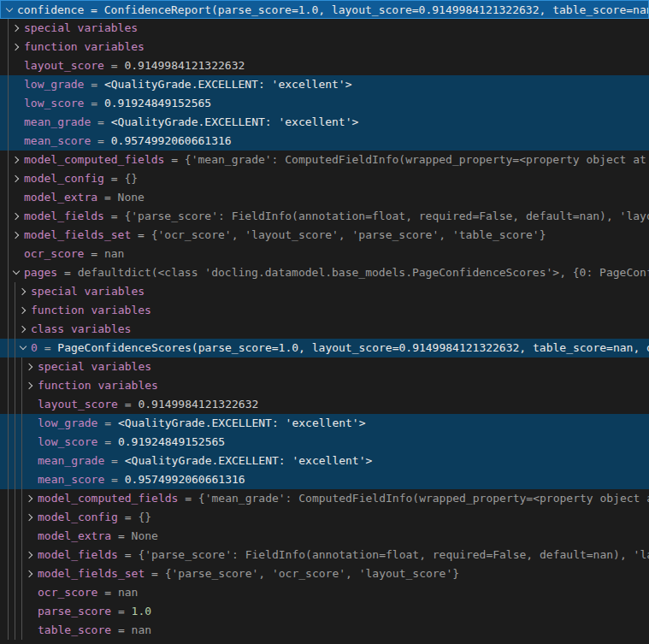  What do you see at coordinates (50, 10) in the screenshot?
I see `variable-name: confidence` at bounding box center [50, 10].